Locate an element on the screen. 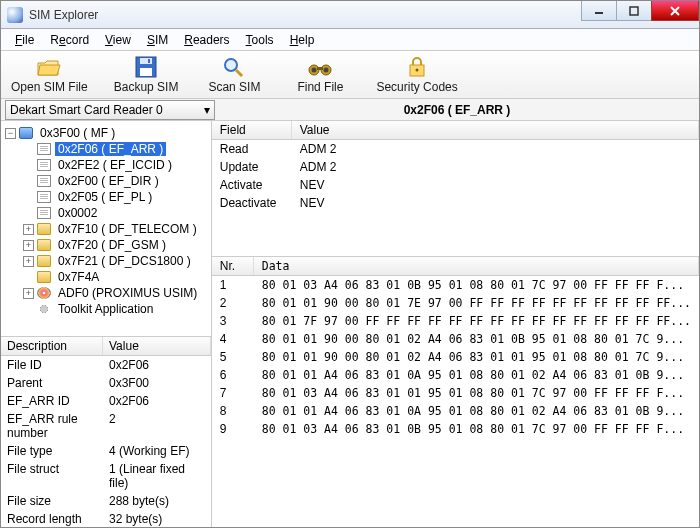 This screenshot has width=700, height=528. prop-value: 0x3F00 is located at coordinates (157, 383).